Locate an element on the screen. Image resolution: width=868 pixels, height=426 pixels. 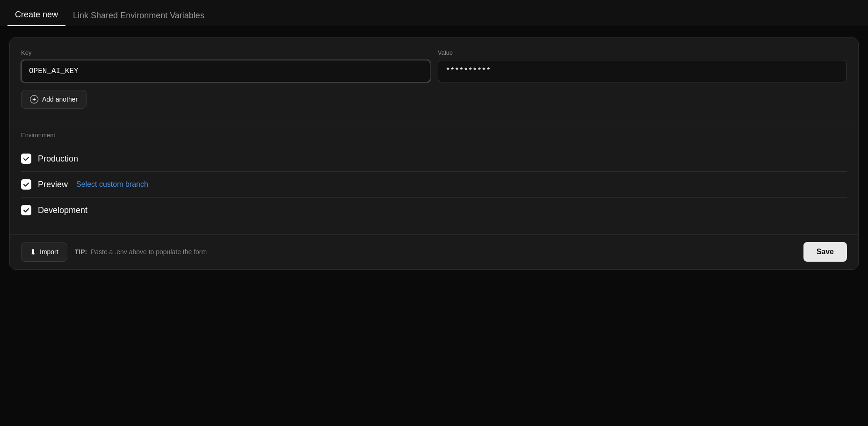
tab-create-new: Create new is located at coordinates (36, 15).